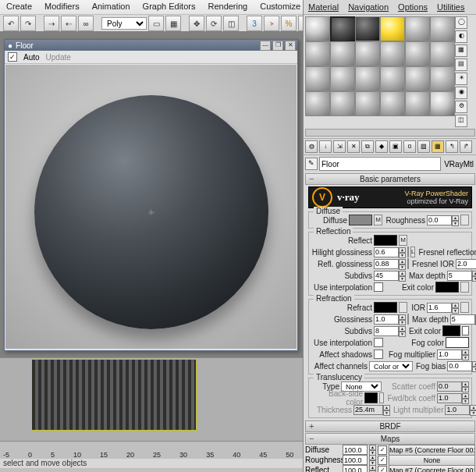 The image size is (476, 472). I want to click on move-btn: ✥, so click(197, 23).